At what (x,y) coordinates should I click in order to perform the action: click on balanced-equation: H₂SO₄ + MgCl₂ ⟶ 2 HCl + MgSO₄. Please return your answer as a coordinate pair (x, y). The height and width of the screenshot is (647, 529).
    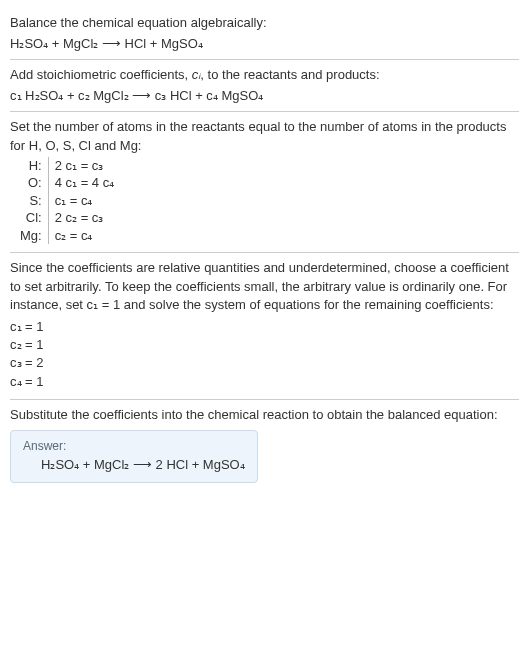
    Looking at the image, I should click on (134, 464).